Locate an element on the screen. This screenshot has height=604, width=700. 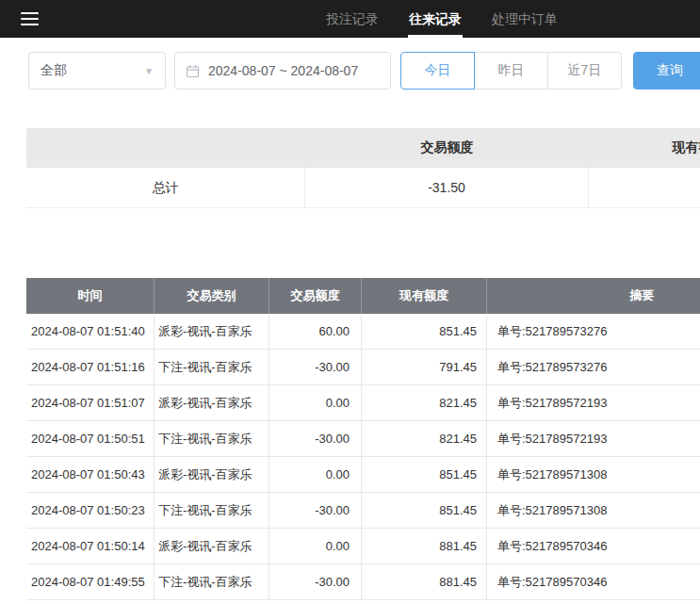
summary-total-row: 总计 -31.50 is located at coordinates (364, 188).